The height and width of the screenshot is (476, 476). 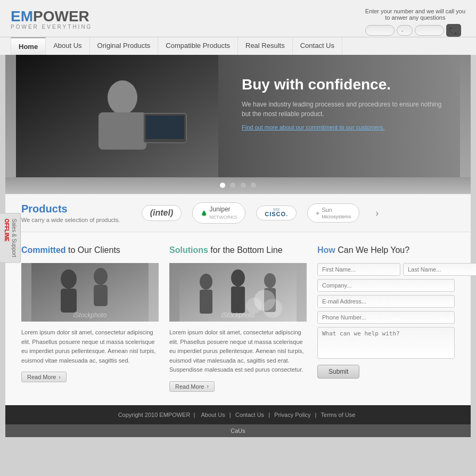 I want to click on juniper-logo: JuniperNETWORKS, so click(x=223, y=213).